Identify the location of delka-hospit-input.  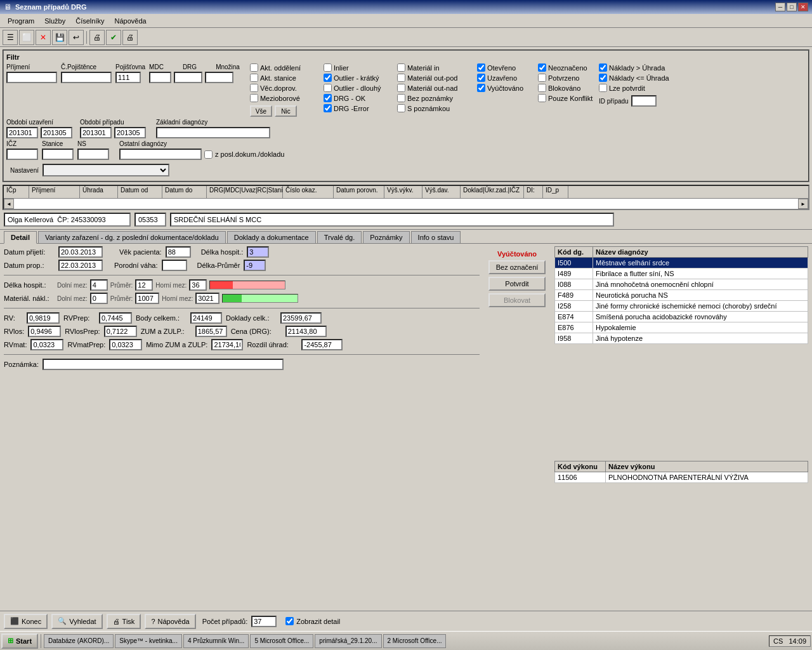
(258, 252).